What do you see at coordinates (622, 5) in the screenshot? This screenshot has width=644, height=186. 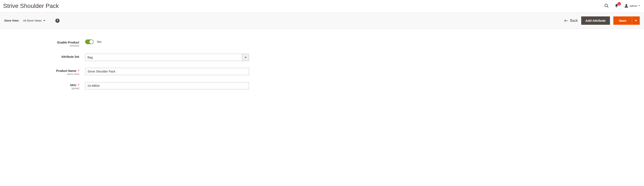 I see `header-actions: 1 admin` at bounding box center [622, 5].